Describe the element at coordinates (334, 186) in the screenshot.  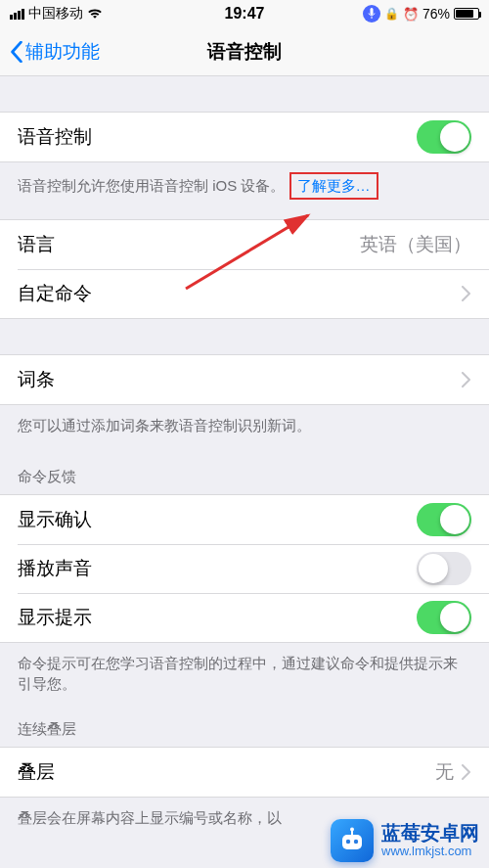
I see `learn-more-link: 了解更多…` at that location.